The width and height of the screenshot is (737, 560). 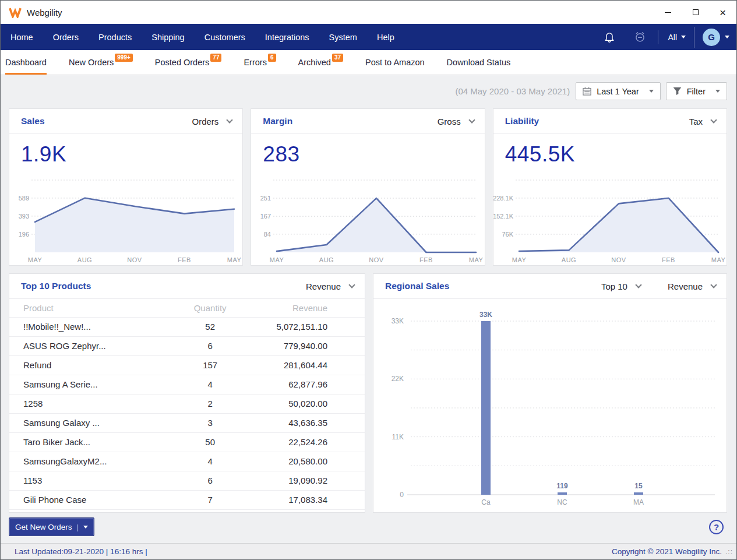 I want to click on regional-top-dropdown: Top 10, so click(x=621, y=287).